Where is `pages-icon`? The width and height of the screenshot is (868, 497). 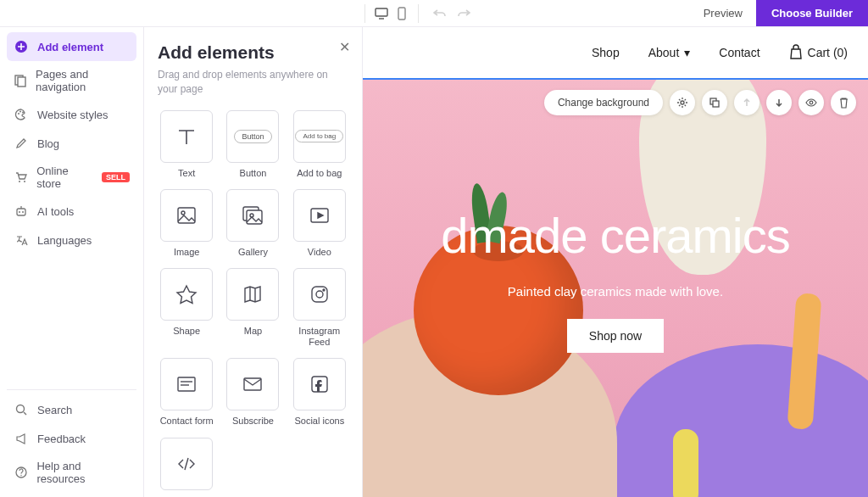 pages-icon is located at coordinates (20, 81).